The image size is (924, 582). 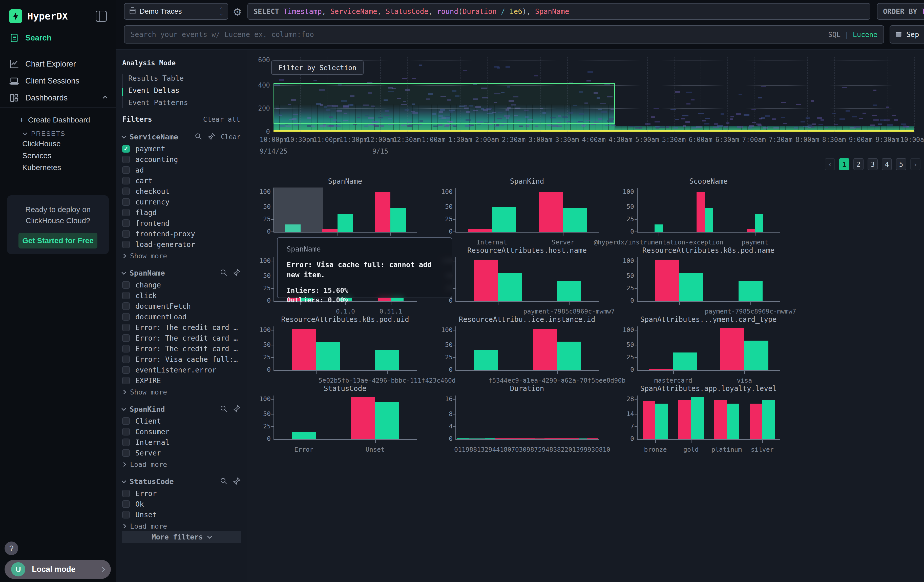 I want to click on analysis-mode-results-table: Results Table, so click(x=180, y=78).